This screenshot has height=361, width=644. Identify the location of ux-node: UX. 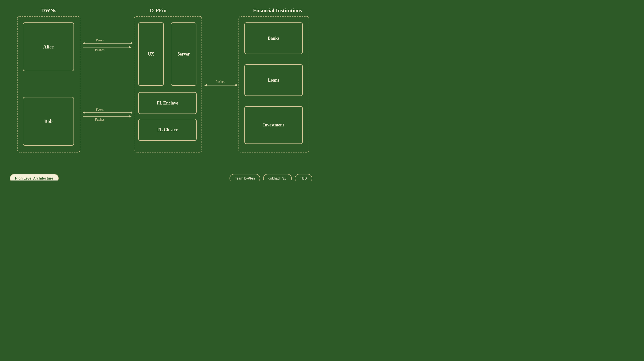
(151, 54).